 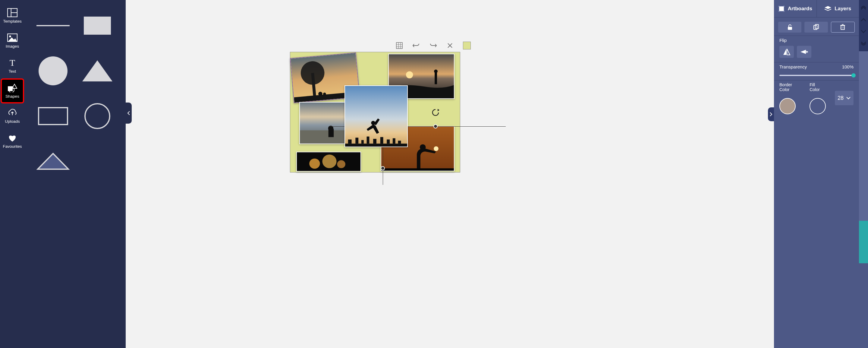 I want to click on shapes-panel, so click(x=75, y=174).